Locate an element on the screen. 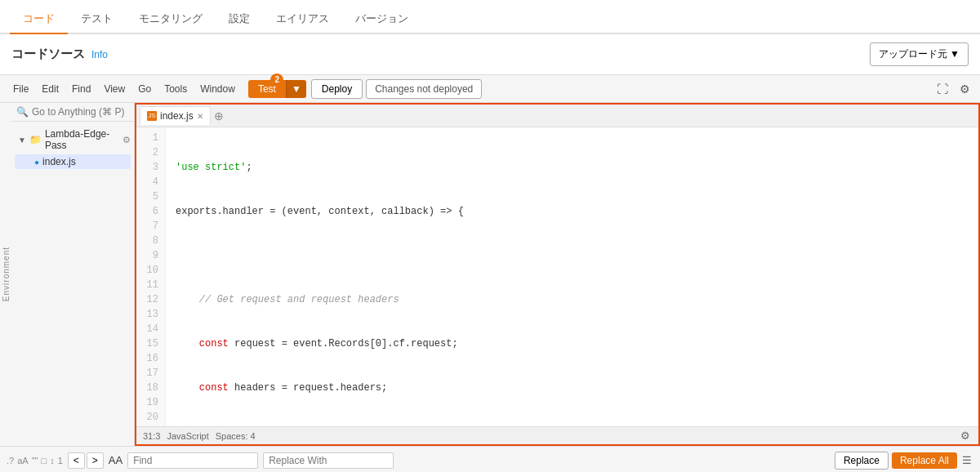 This screenshot has width=980, height=472. spaces-label: Spaces: 4 is located at coordinates (235, 436).